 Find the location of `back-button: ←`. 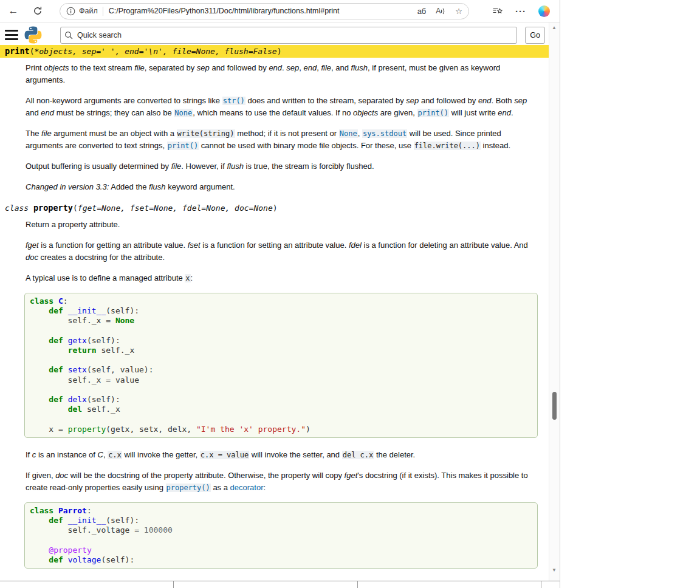

back-button: ← is located at coordinates (13, 11).